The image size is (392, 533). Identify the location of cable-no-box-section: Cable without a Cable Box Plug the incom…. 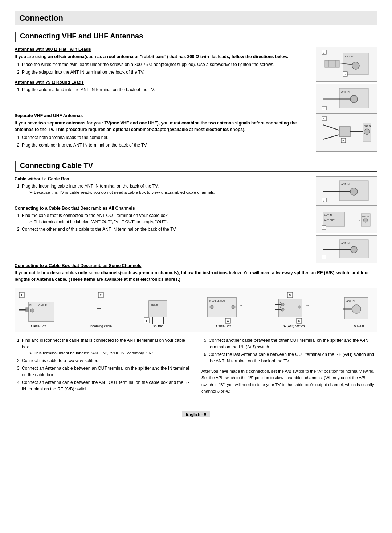
(163, 186).